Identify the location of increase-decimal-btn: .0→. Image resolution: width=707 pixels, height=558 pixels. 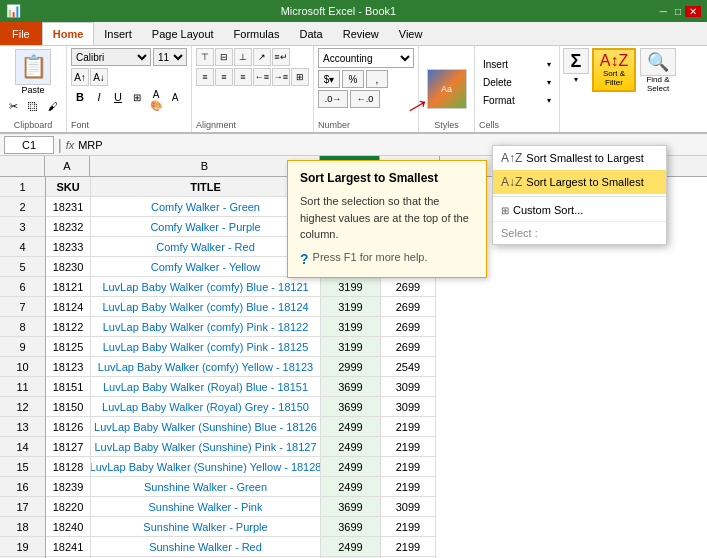
(333, 99).